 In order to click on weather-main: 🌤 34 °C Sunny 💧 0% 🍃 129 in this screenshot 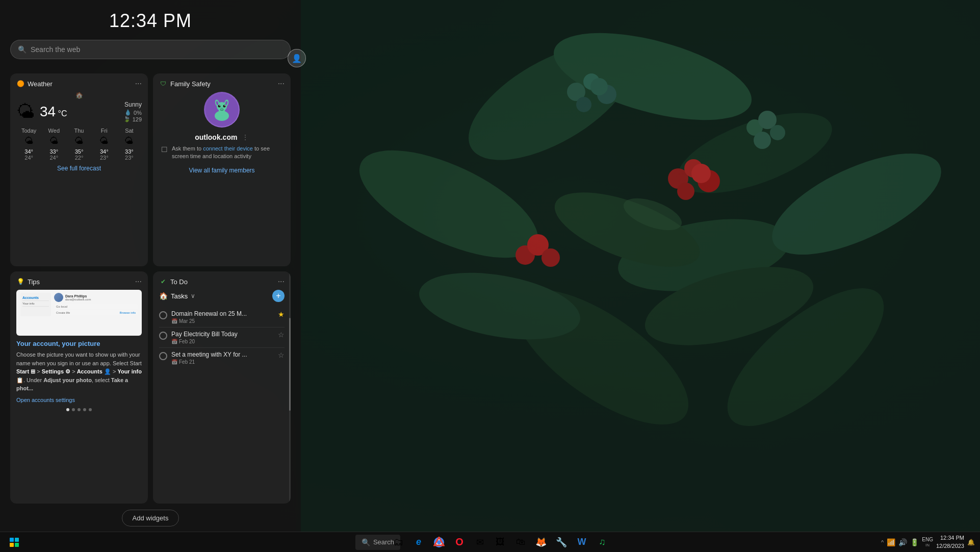, I will do `click(79, 112)`.